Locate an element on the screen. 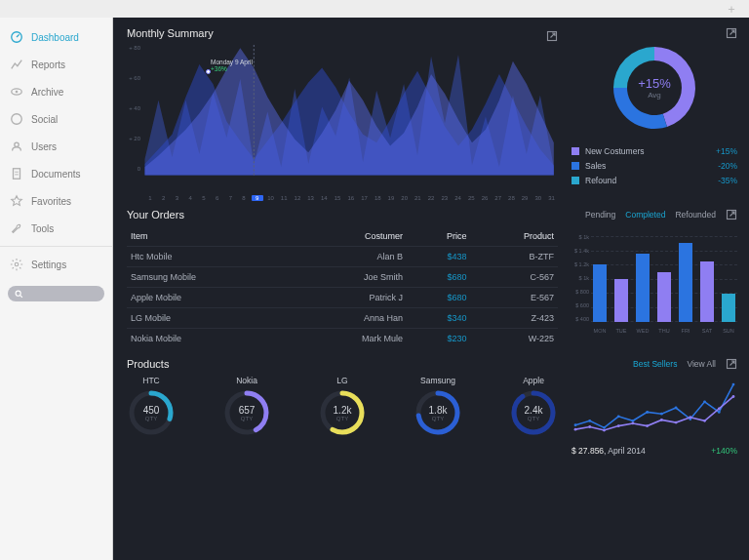 The height and width of the screenshot is (560, 749). sidebar-item-label: Reports is located at coordinates (49, 64).